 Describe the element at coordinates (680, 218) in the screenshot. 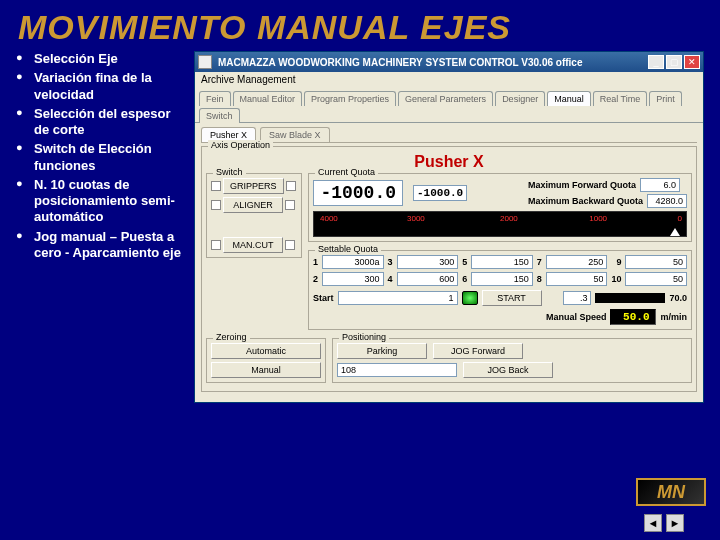

I see `ruler-tick-label: 0` at that location.